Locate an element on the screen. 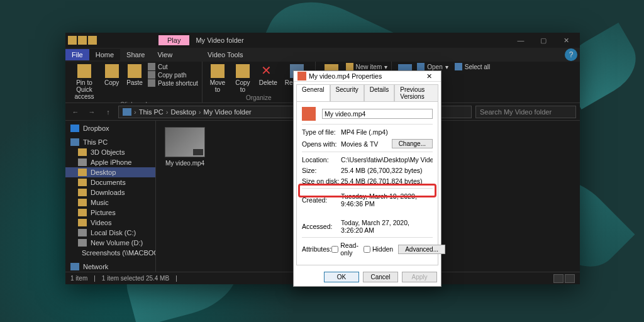 This screenshot has height=322, width=644. sidebar-item: New Volume (D:) is located at coordinates (111, 243).